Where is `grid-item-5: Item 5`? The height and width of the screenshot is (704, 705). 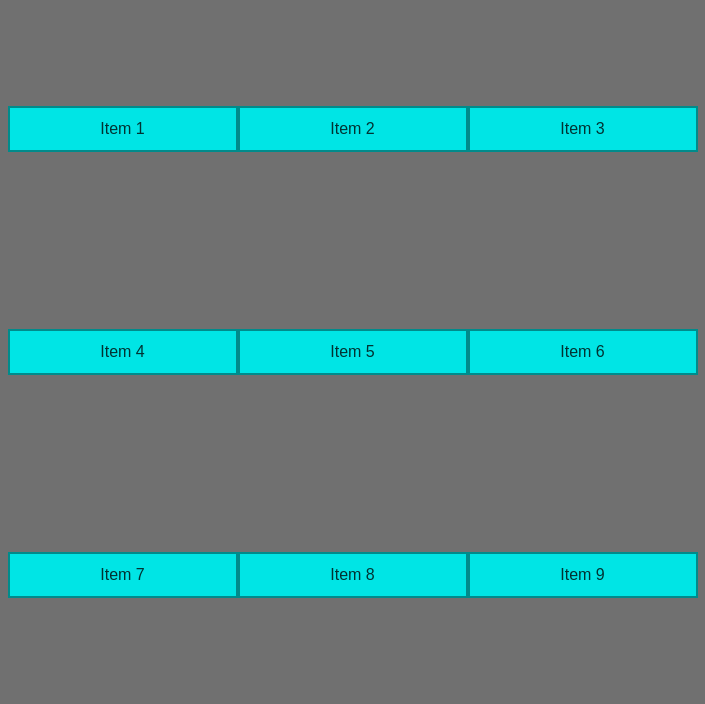 grid-item-5: Item 5 is located at coordinates (353, 352).